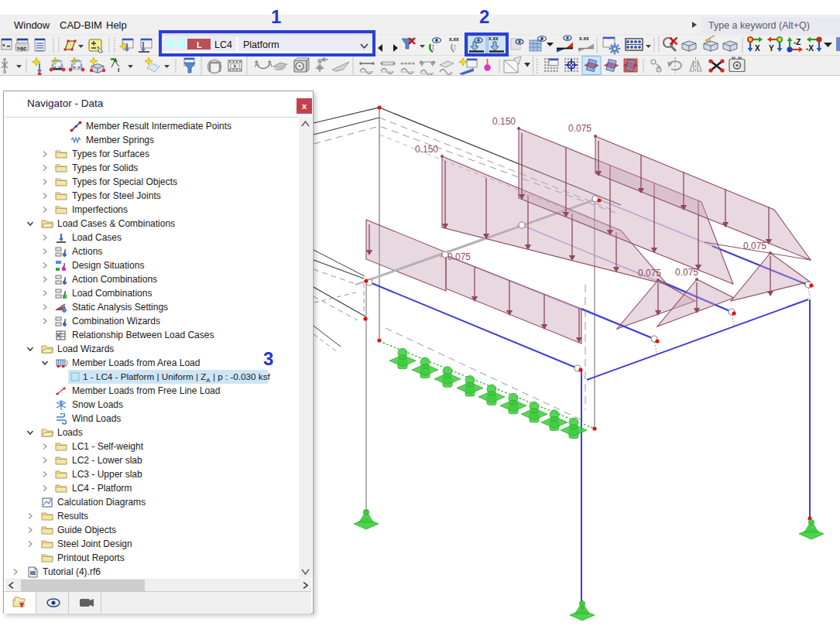 The image size is (840, 636). I want to click on svg-text: I, so click(118, 70).